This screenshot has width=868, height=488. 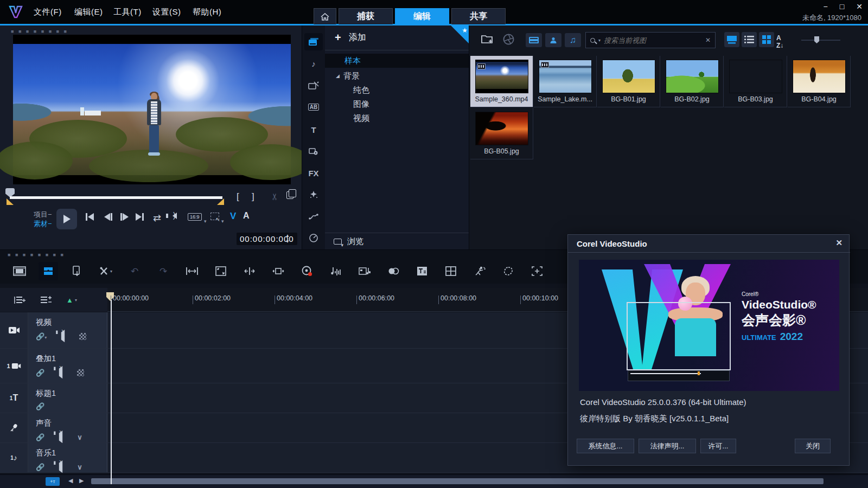 What do you see at coordinates (502, 81) in the screenshot?
I see `library-item: Sample_360.mp4` at bounding box center [502, 81].